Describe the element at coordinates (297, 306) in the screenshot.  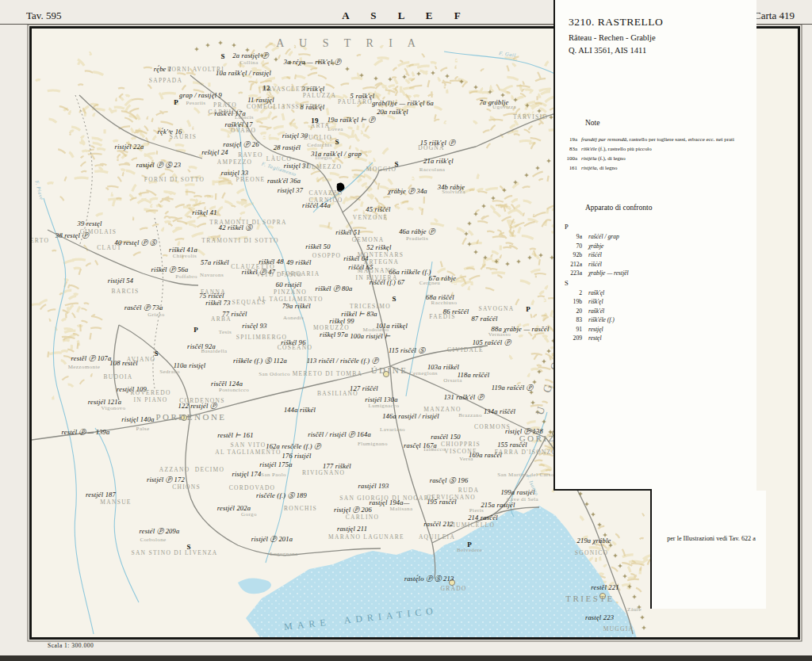
I see `map-point-label: 79a riškél` at that location.